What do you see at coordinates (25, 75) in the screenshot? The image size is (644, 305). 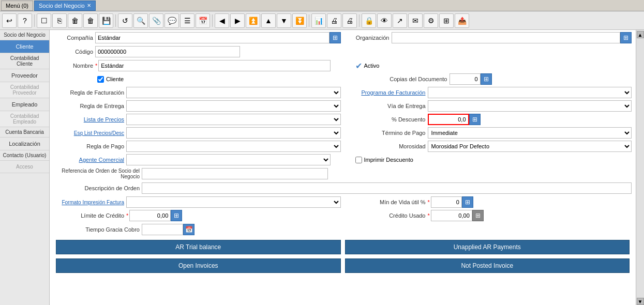 I see `sidebar-item-proveedor: Proveedor` at bounding box center [25, 75].